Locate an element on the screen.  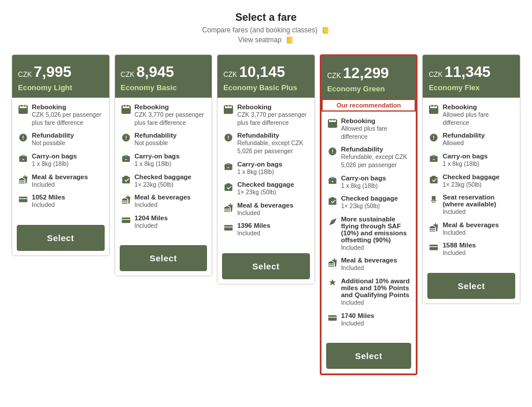
award-icon is located at coordinates (332, 283).